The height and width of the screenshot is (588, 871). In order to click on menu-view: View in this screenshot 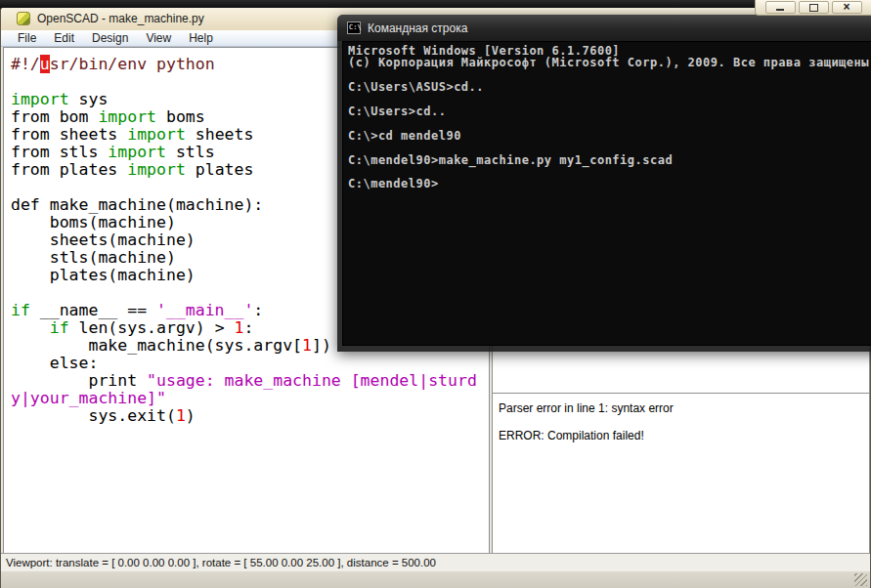, I will do `click(158, 39)`.